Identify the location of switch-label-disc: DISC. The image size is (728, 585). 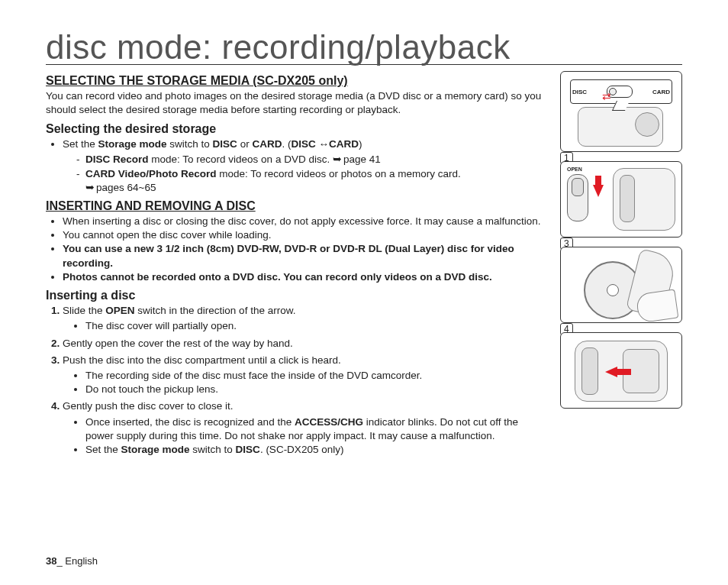
(580, 92).